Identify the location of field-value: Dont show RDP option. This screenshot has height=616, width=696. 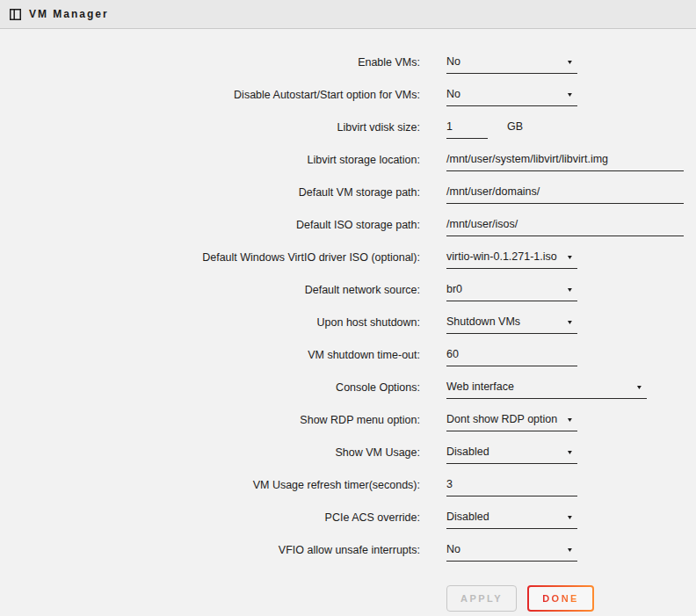
(502, 419).